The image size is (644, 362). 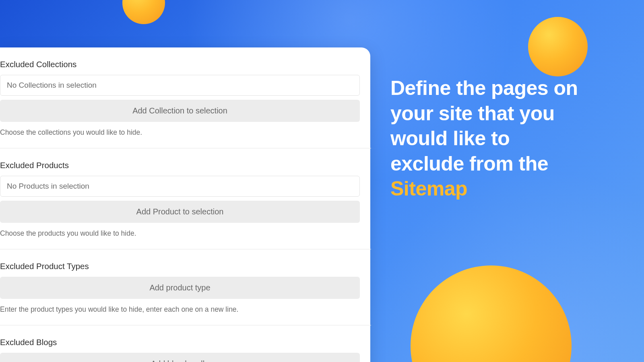 I want to click on excluded-collections-label: Excluded Collections, so click(x=185, y=61).